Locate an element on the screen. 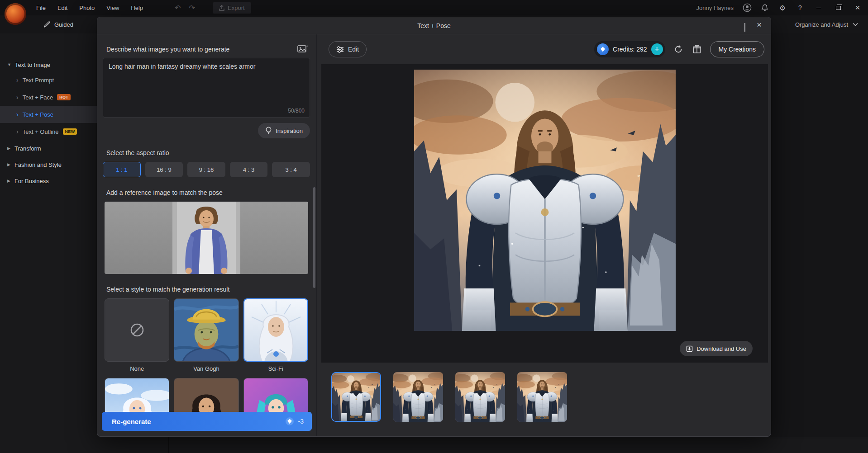 Image resolution: width=868 pixels, height=453 pixels. aspect-9-16-button: 9 : 16 is located at coordinates (206, 170).